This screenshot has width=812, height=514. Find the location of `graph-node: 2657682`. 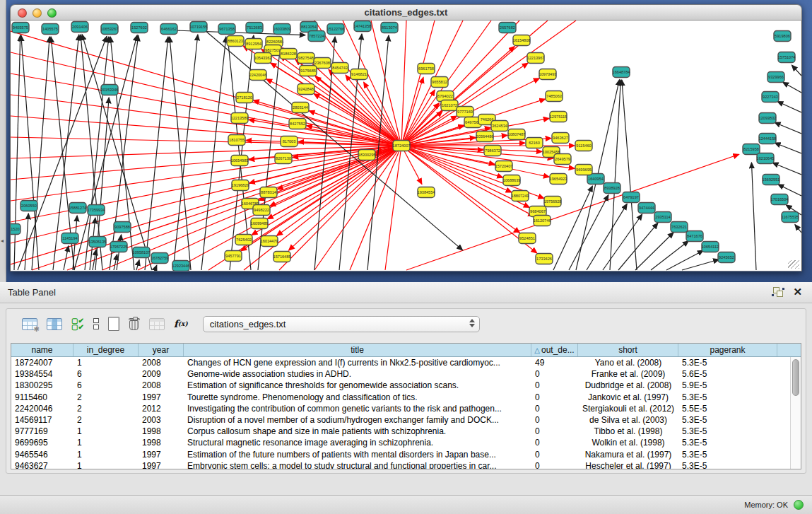

graph-node: 2657682 is located at coordinates (507, 28).